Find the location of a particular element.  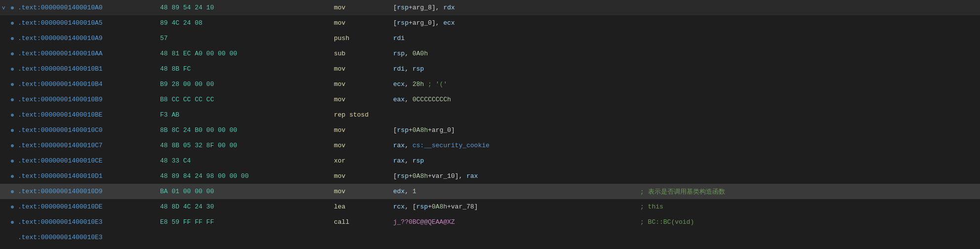

disasm-row: .text:00000001400010DE48 8D 4C 24 30lear… is located at coordinates (490, 207).